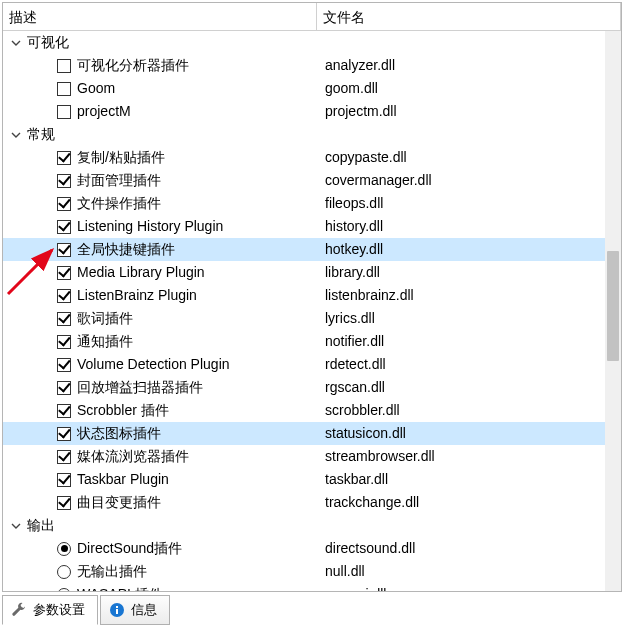 The image size is (635, 627). I want to click on item-label: ListenBrainz Plugin, so click(137, 296).